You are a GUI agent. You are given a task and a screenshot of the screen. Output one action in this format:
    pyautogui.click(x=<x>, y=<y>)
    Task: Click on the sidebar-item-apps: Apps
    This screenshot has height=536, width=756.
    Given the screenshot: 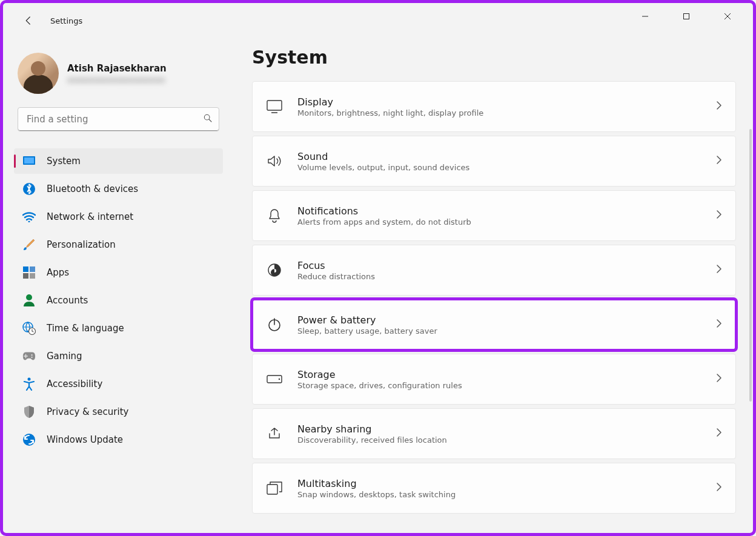 What is the action you would take?
    pyautogui.click(x=119, y=273)
    